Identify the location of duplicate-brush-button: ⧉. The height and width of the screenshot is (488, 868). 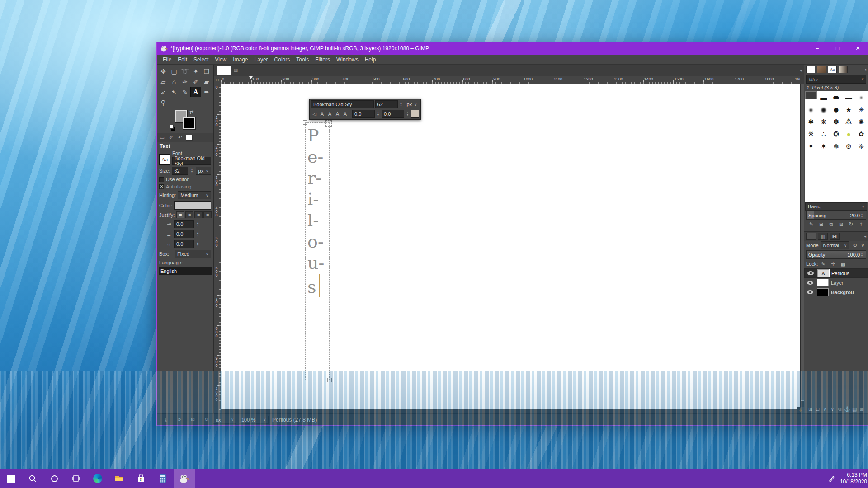
(831, 224).